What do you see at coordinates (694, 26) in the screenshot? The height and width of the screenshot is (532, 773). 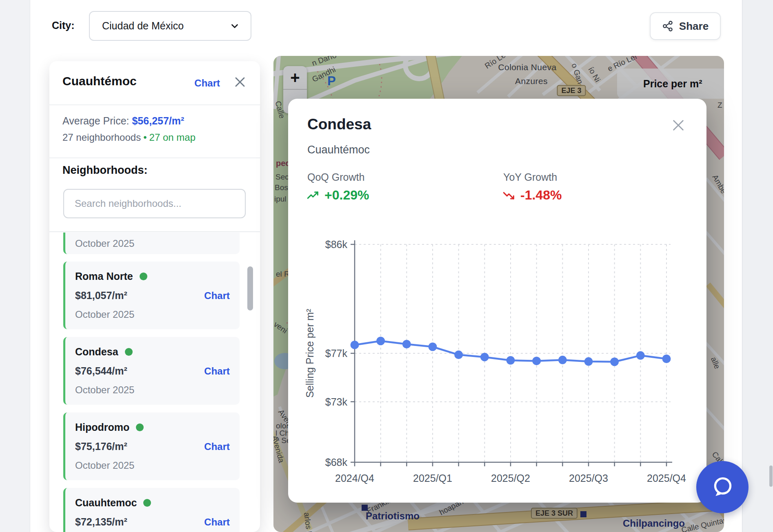 I see `share-button-label: Share` at bounding box center [694, 26].